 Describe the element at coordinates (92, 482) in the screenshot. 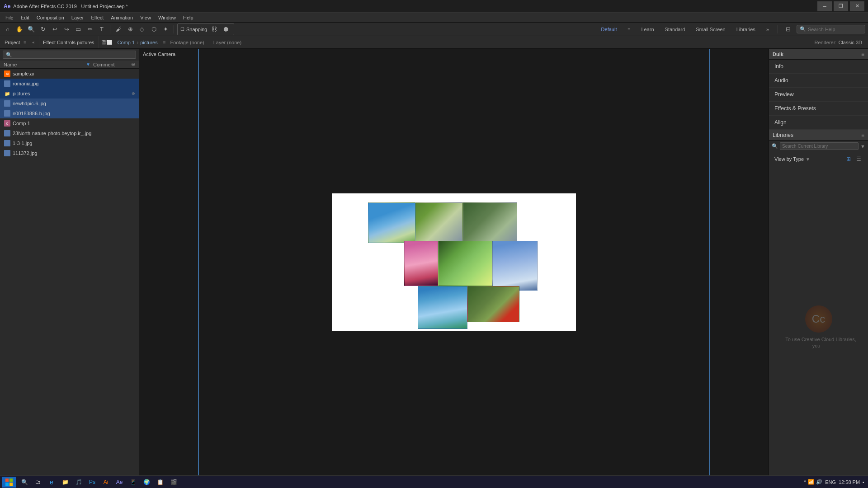

I see `taskbar-photoshop: Ps` at that location.